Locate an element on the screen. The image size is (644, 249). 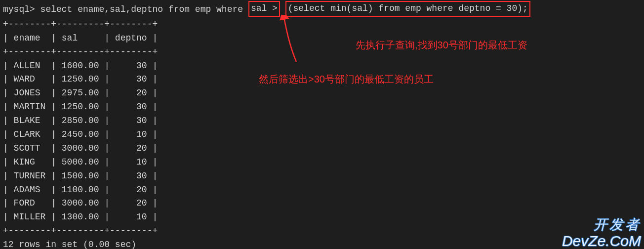
query-spacer is located at coordinates (282, 9).